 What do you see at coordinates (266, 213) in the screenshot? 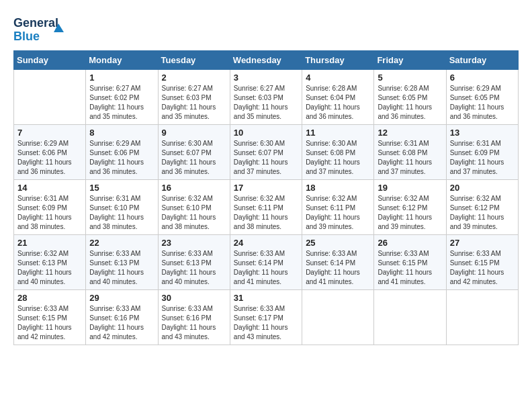
I see `day-info: Sunrise: 6:32 AMSunset: 6:11 PMDaylight:…` at bounding box center [266, 213].